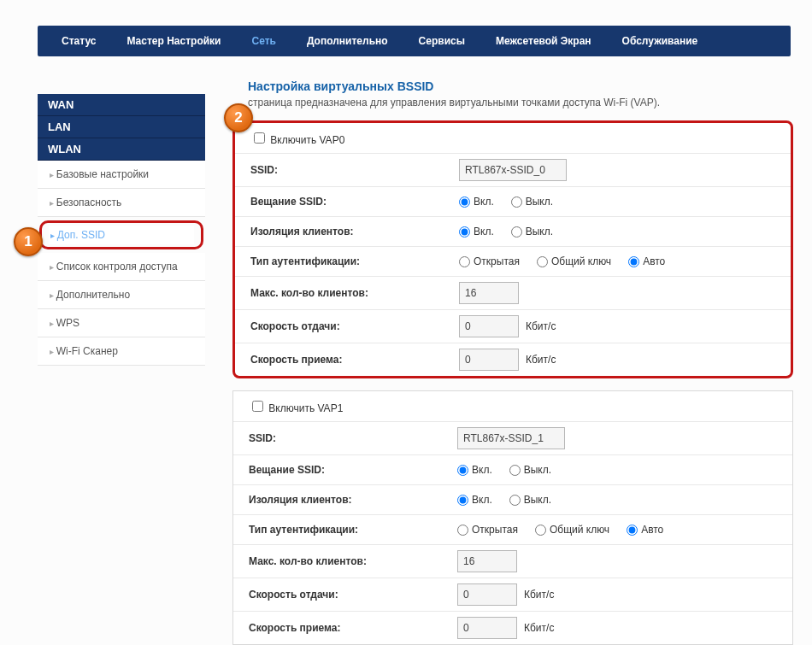  I want to click on sidebar-header-wan: WAN, so click(121, 105).